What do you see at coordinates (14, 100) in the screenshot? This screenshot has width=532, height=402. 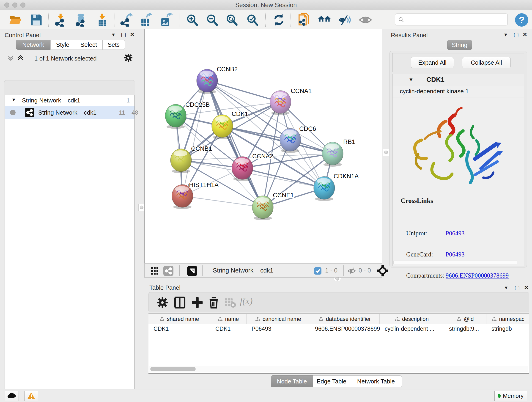 I see `collection-expand-icon: ▼` at bounding box center [14, 100].